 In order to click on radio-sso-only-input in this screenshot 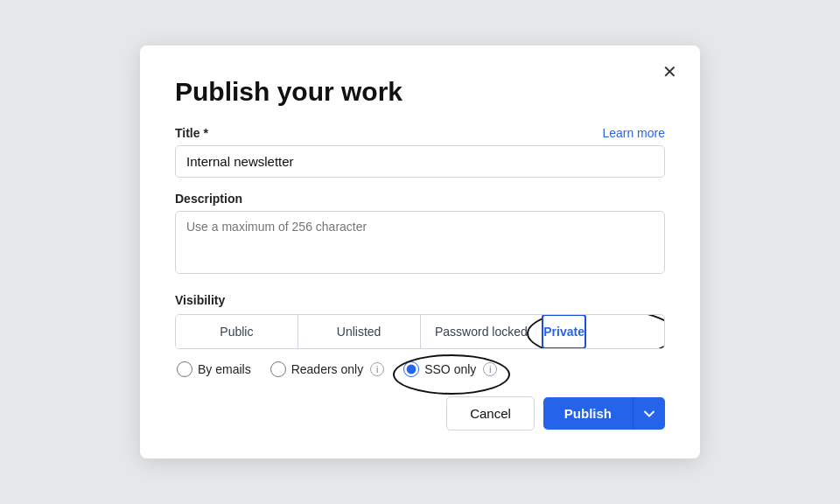, I will do `click(411, 369)`.